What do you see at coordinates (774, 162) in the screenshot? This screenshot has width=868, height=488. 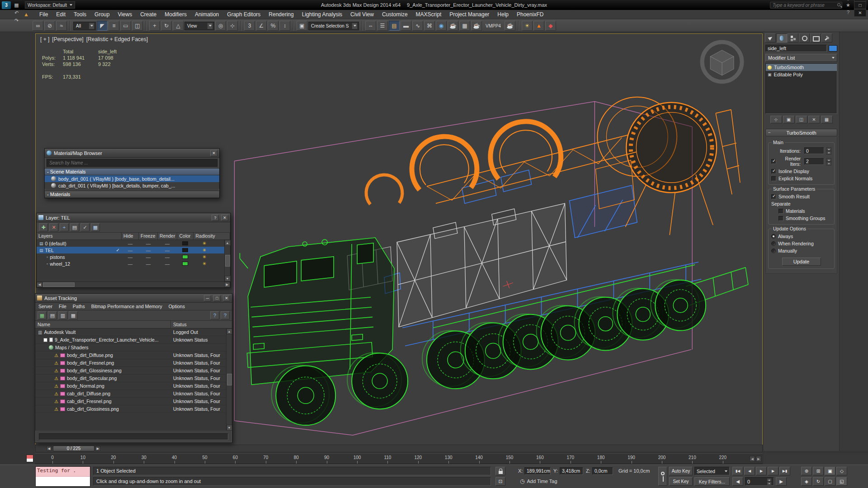 I see `render-iters-checkbox` at bounding box center [774, 162].